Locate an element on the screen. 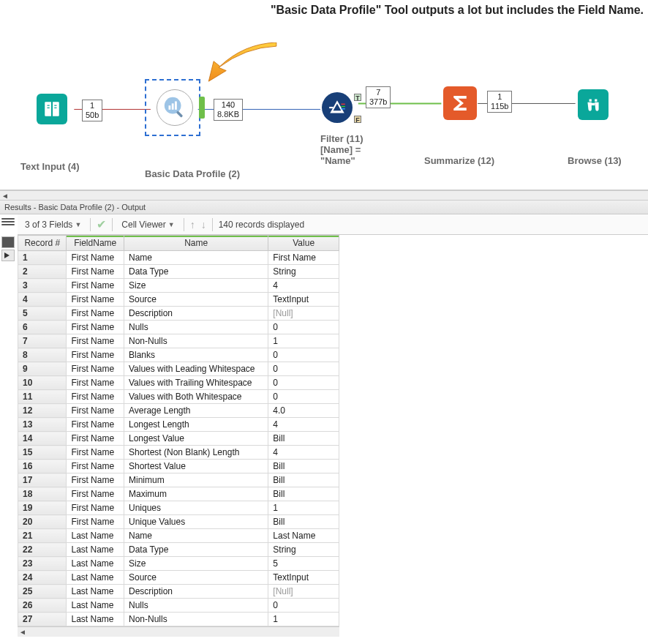  col-name: Name is located at coordinates (196, 243).